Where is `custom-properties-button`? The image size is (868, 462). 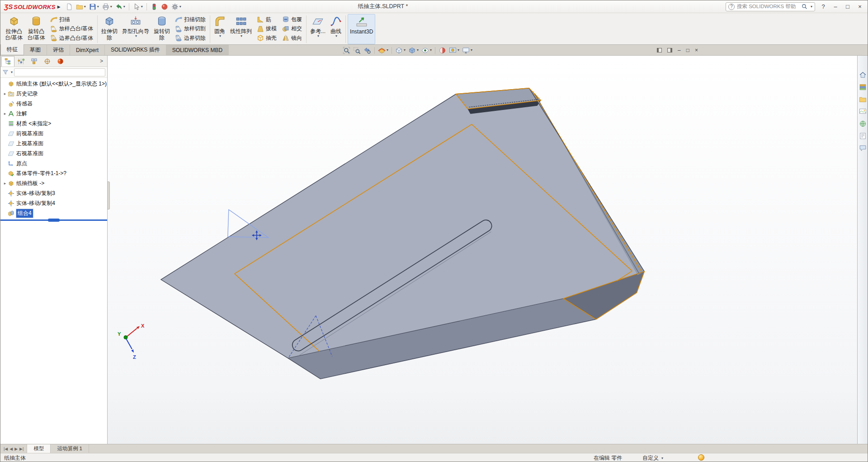
custom-properties-button is located at coordinates (863, 136).